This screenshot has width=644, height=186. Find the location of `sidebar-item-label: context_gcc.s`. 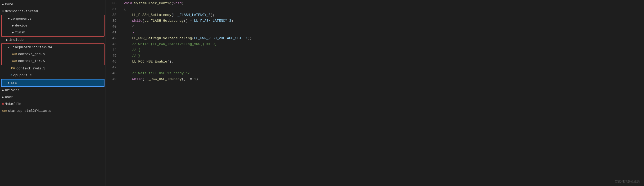

sidebar-item-label: context_gcc.s is located at coordinates (31, 54).